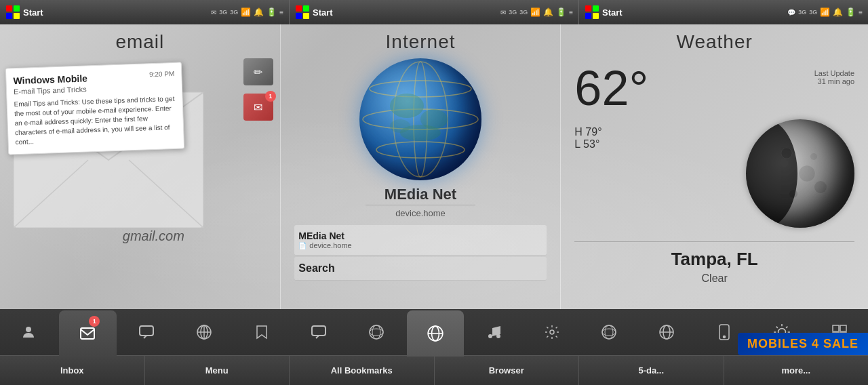 This screenshot has width=868, height=385. Describe the element at coordinates (88, 333) in the screenshot. I see `email-tab-icon: 1` at that location.